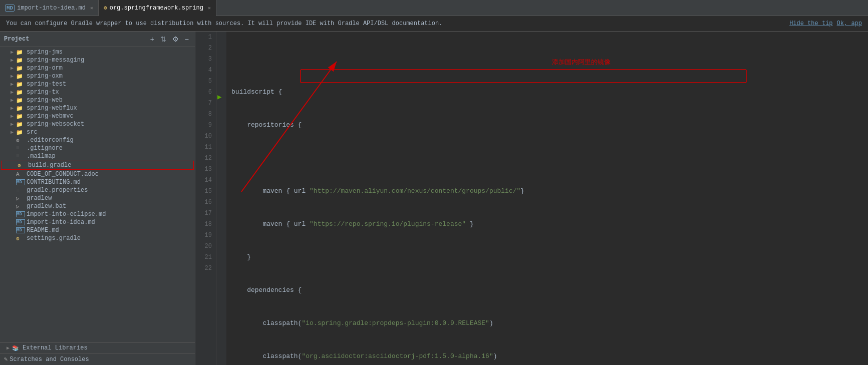 This screenshot has height=365, width=868. What do you see at coordinates (209, 8) in the screenshot?
I see `tab-close-active-btn: ✕` at bounding box center [209, 8].